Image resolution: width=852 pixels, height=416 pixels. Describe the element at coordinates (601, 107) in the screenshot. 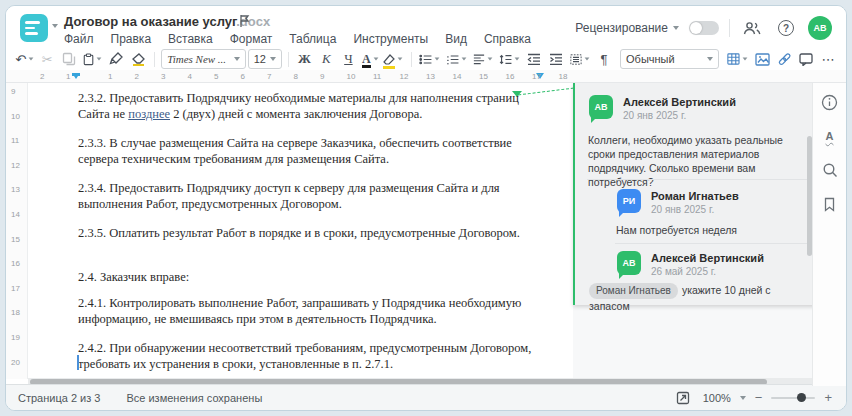

I see `comment-avatar: АВ` at that location.